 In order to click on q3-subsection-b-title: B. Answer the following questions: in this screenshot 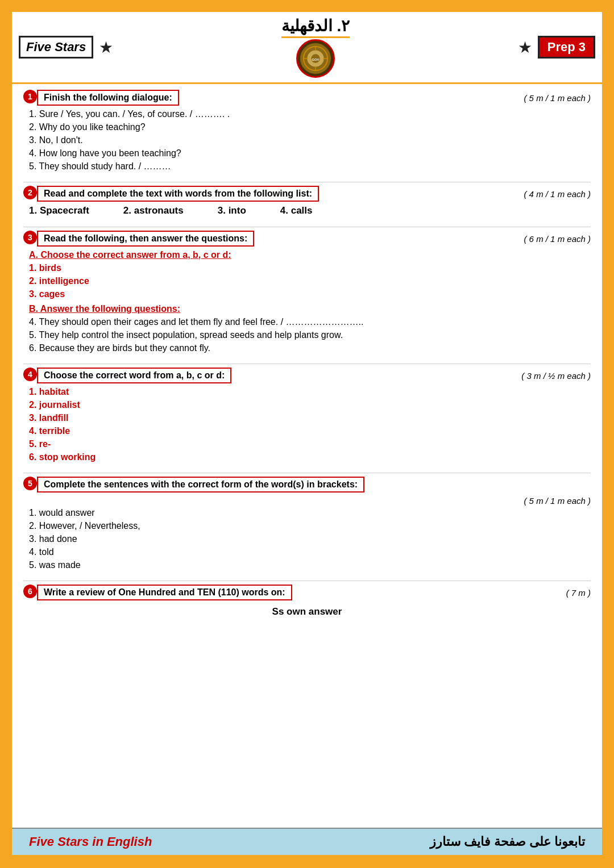, I will do `click(307, 309)`.